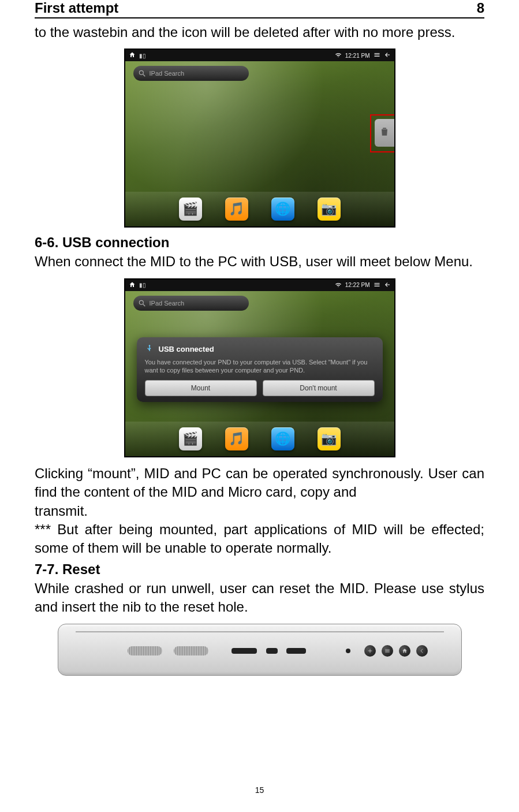 The image size is (519, 812). Describe the element at coordinates (260, 366) in the screenshot. I see `usb-dialog-message: You have connected your PND to your comp…` at that location.